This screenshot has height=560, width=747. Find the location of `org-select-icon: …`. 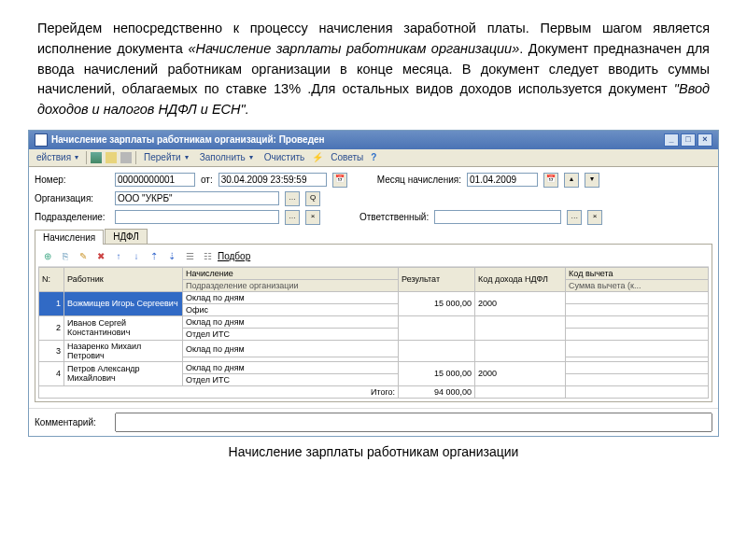

org-select-icon: … is located at coordinates (292, 199).